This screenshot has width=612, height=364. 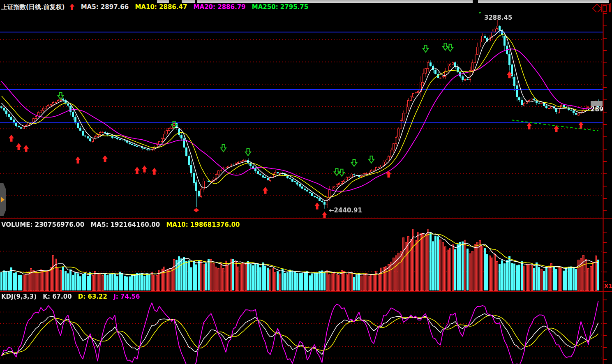 What do you see at coordinates (597, 8) in the screenshot?
I see `diamond-tool-icon` at bounding box center [597, 8].